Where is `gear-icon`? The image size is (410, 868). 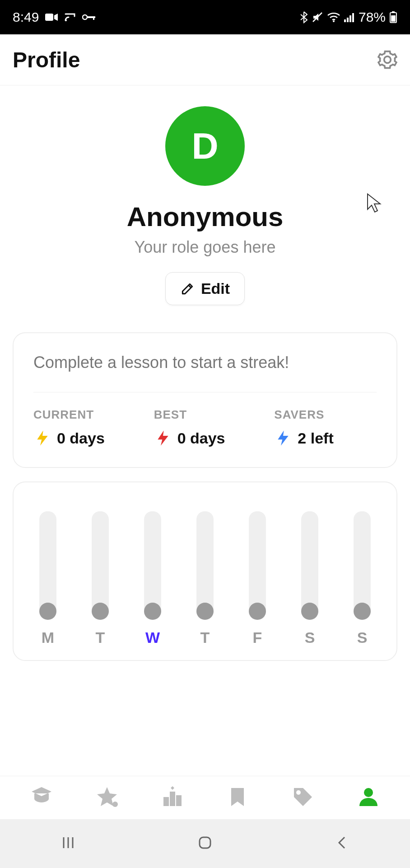 gear-icon is located at coordinates (387, 60).